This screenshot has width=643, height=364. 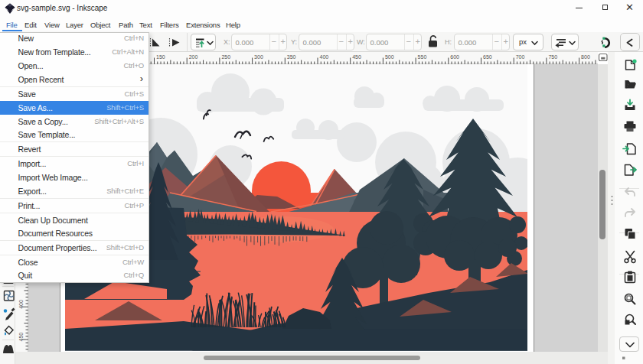 What do you see at coordinates (488, 57) in the screenshot?
I see `svg-text: 650` at bounding box center [488, 57].